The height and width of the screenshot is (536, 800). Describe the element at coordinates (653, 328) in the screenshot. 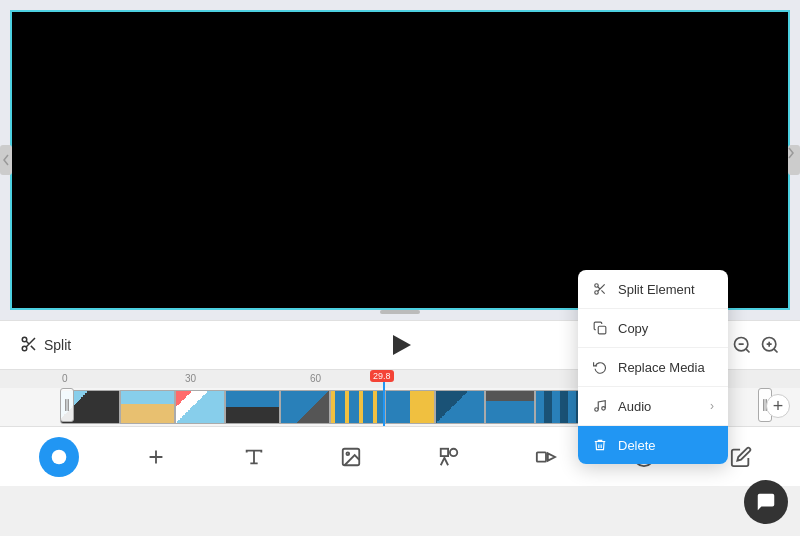

I see `menu-item-copy: Copy` at that location.